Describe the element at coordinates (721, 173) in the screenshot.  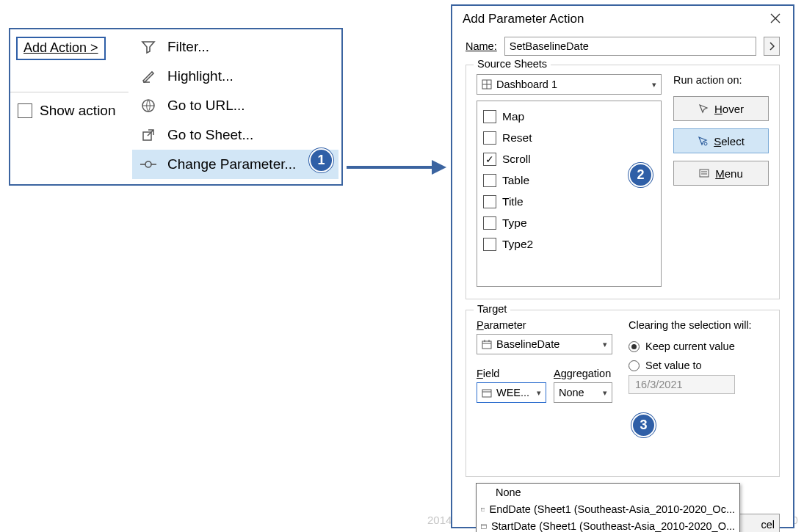
I see `run-menu-button: Menu` at that location.